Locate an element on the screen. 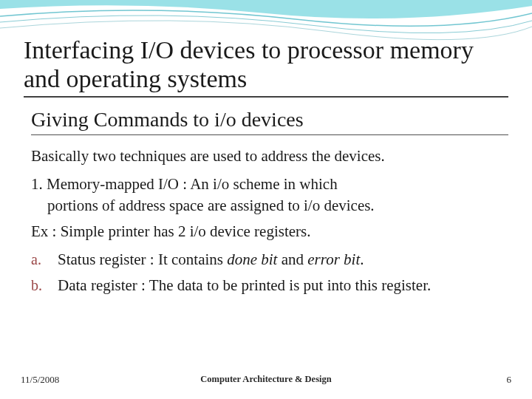  footer: 11/5/2008 Computer Architecture & Design… is located at coordinates (266, 380).